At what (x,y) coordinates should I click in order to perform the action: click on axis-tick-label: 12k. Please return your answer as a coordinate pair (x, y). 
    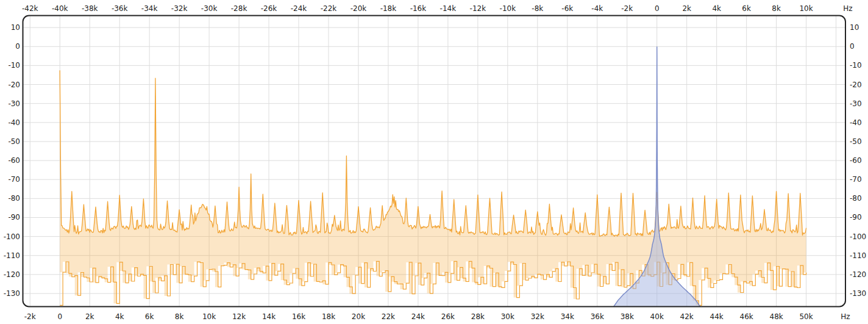
    Looking at the image, I should click on (239, 317).